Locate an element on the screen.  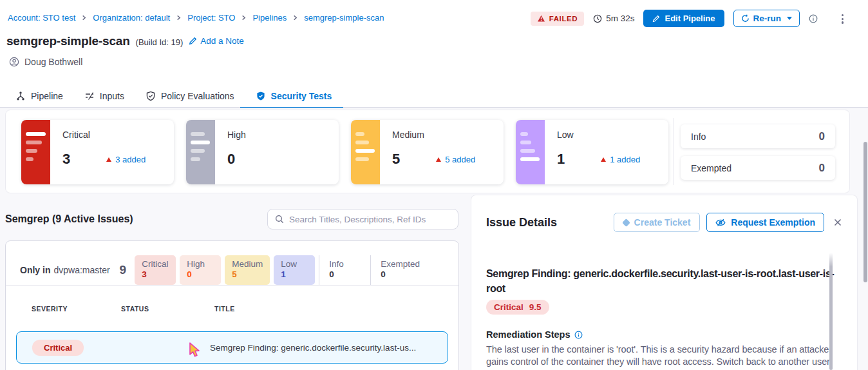
pill-count: 5 is located at coordinates (247, 275).